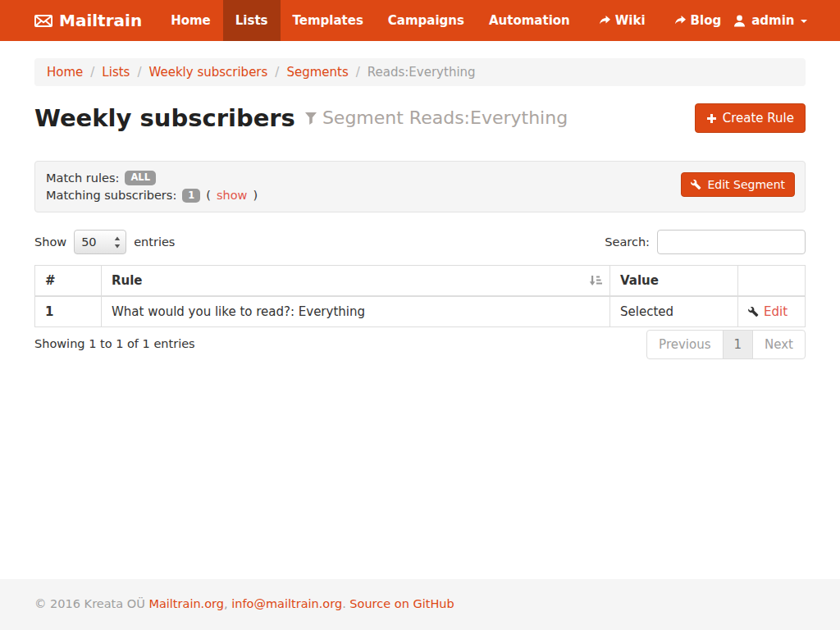 This screenshot has width=840, height=630. I want to click on nav-item-lists: Lists, so click(252, 21).